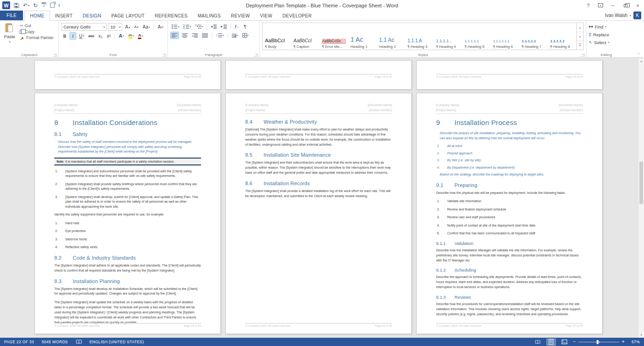 This screenshot has width=644, height=346. What do you see at coordinates (626, 6) in the screenshot?
I see `restore-button` at bounding box center [626, 6].